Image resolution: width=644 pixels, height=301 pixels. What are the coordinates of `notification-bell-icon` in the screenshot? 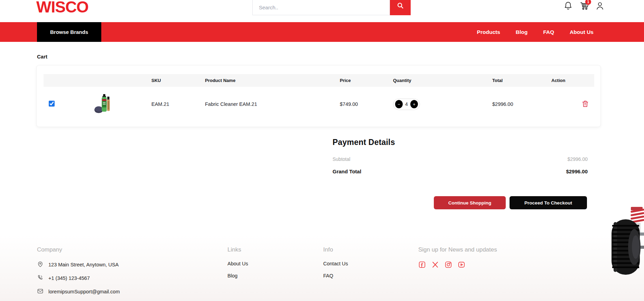 It's located at (568, 6).